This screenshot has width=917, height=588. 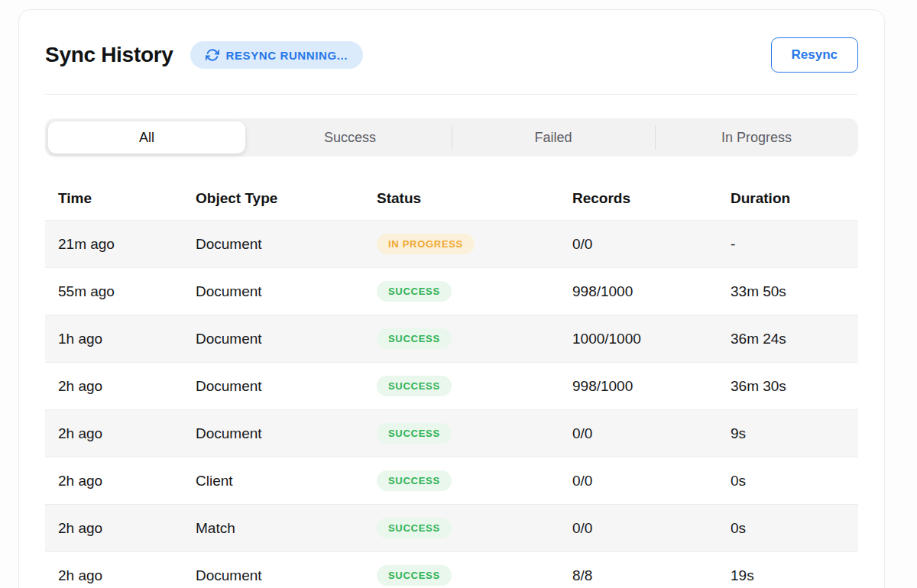 I want to click on cell-duration: 36m 30s, so click(x=795, y=386).